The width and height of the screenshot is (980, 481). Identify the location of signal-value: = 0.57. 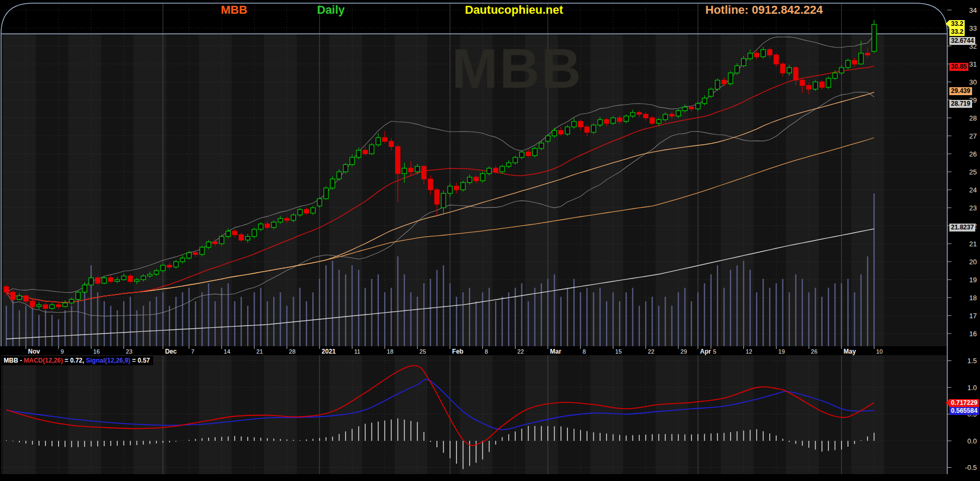
(141, 360).